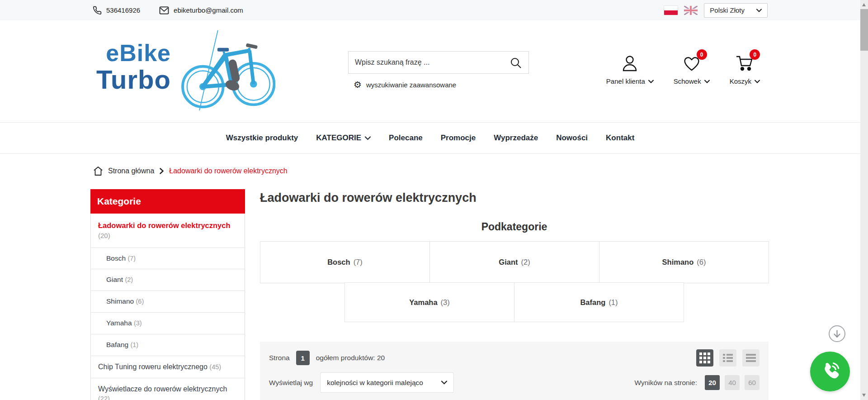 The image size is (868, 400). I want to click on scrollbar-thumb, so click(864, 30).